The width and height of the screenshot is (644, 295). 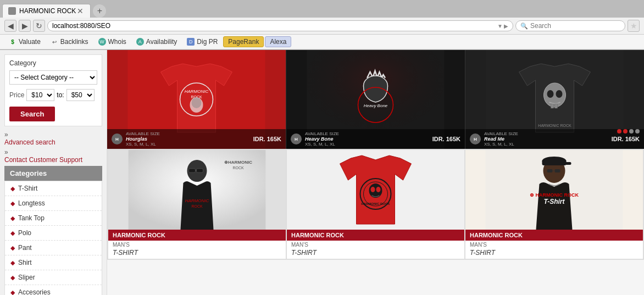 What do you see at coordinates (376, 254) in the screenshot?
I see `product-name-2: T-SHIRT` at bounding box center [376, 254].